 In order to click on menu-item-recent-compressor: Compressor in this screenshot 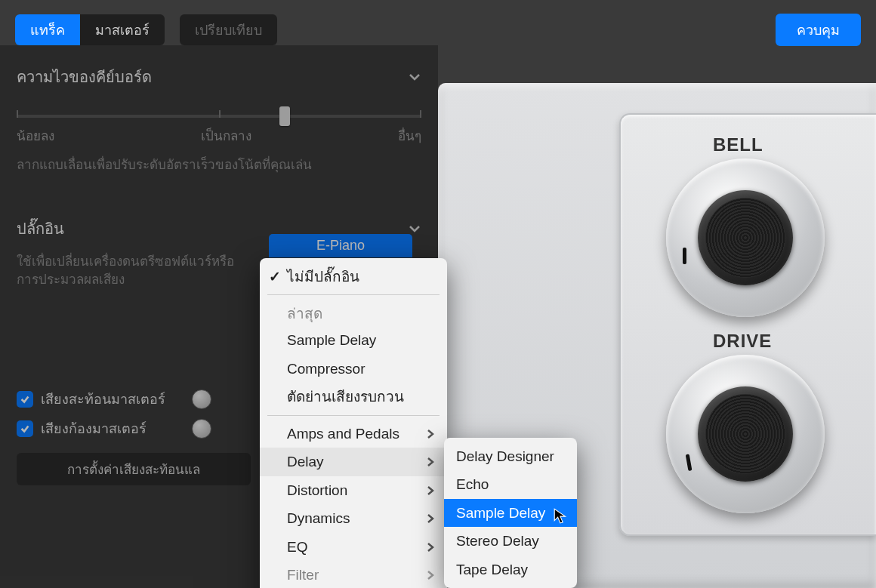, I will do `click(353, 368)`.